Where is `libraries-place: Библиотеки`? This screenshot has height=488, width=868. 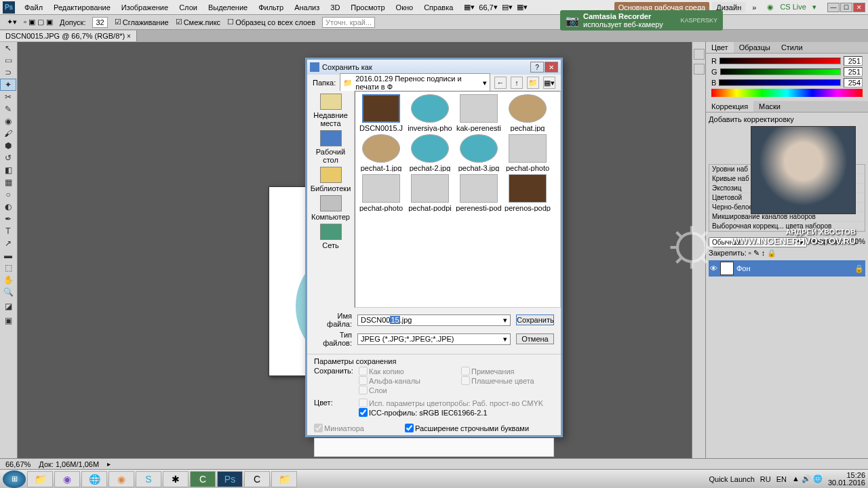
libraries-place: Библиотеки is located at coordinates (331, 180).